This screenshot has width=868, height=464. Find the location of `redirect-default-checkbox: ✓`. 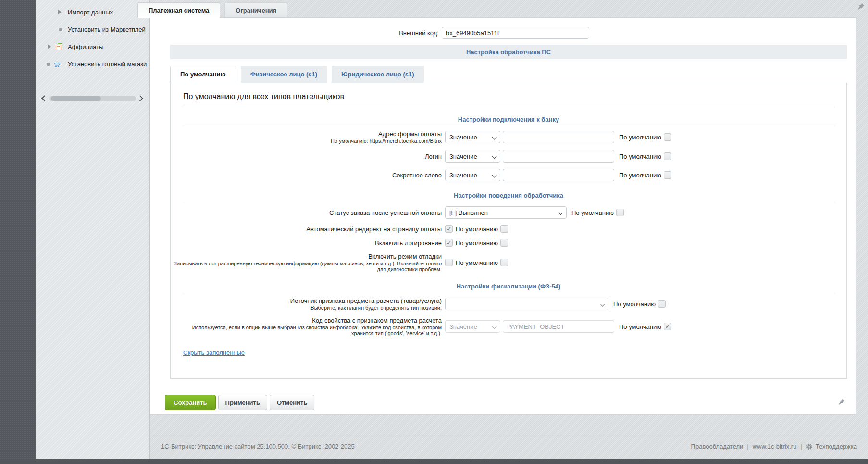

redirect-default-checkbox: ✓ is located at coordinates (504, 229).